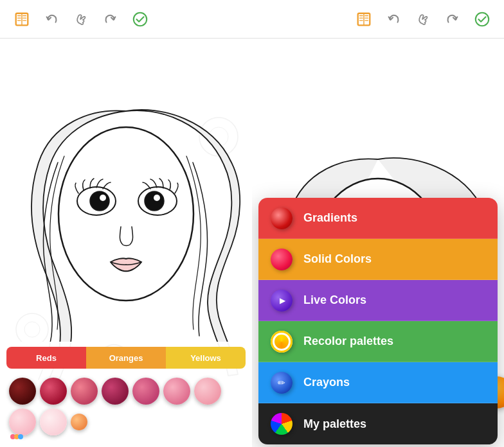 The height and width of the screenshot is (447, 504). I want to click on recolor-label: Recolor palettes, so click(348, 342).